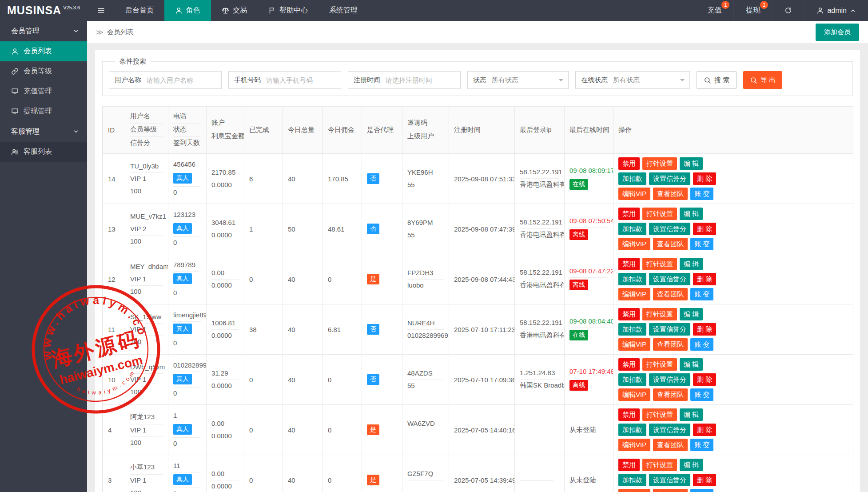 This screenshot has height=492, width=868. What do you see at coordinates (101, 11) in the screenshot?
I see `menu-toggle-button` at bounding box center [101, 11].